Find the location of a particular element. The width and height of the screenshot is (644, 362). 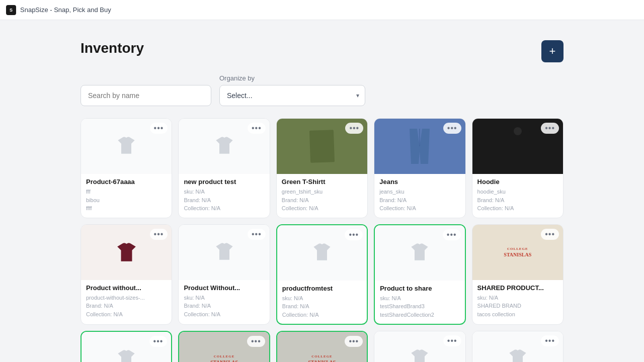

card-meta: sku: N/AtestSharedBrand3testSharedCollec… is located at coordinates (420, 307).